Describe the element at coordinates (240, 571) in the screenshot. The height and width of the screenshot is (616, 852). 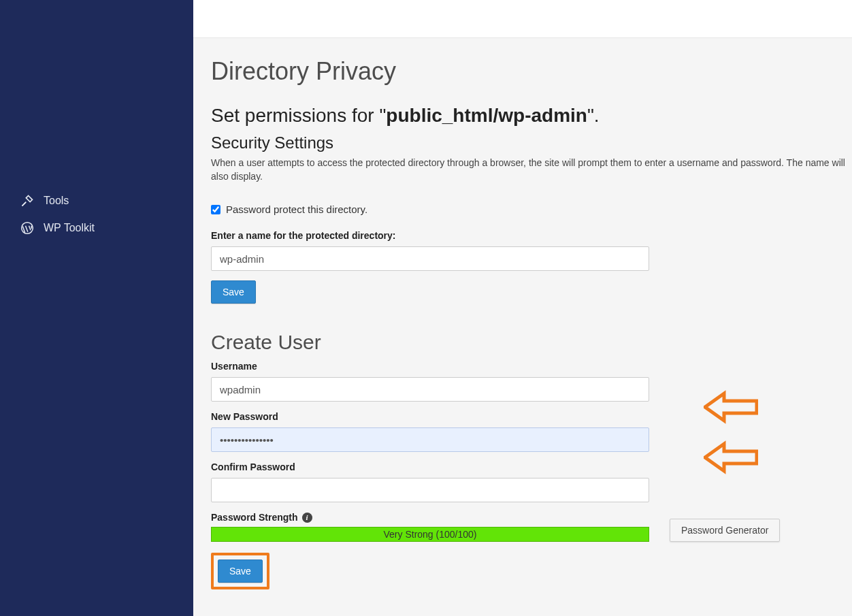
I see `create-user-save-button: Save` at that location.